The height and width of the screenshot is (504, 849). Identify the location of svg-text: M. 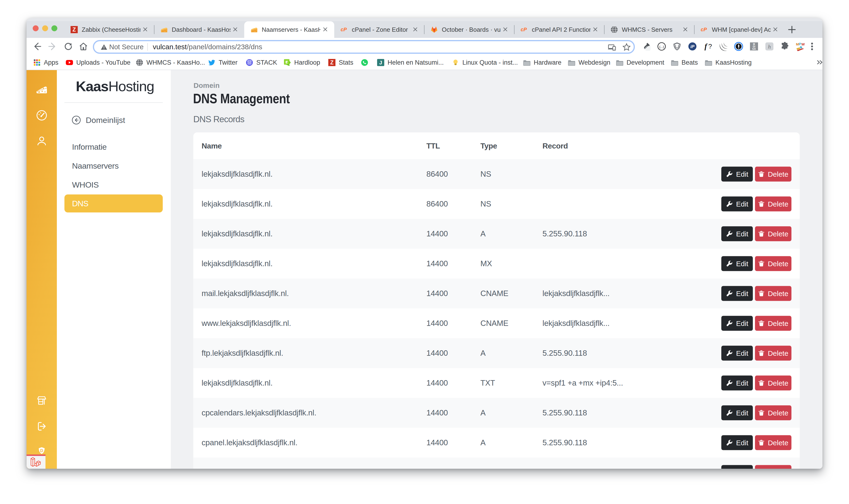
(797, 44).